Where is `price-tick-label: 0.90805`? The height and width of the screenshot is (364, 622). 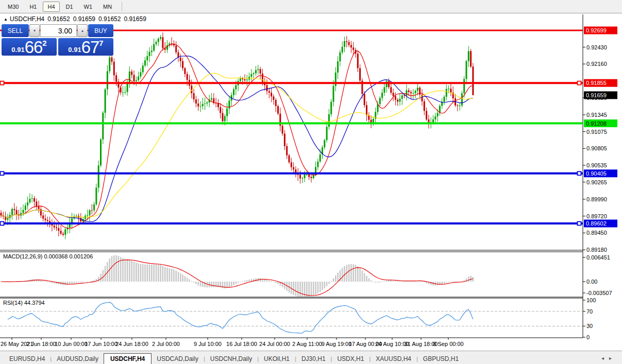 price-tick-label: 0.90805 is located at coordinates (597, 148).